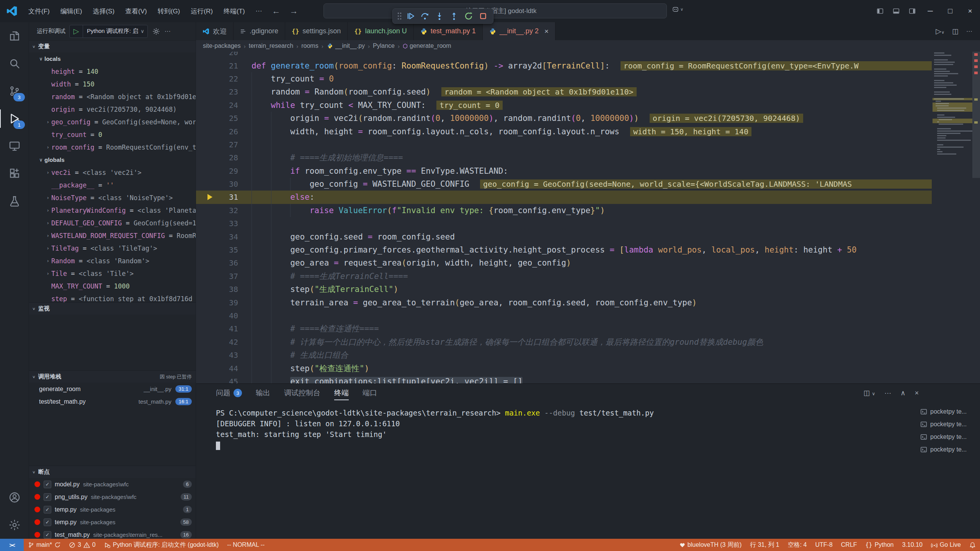 This screenshot has height=551, width=980. What do you see at coordinates (229, 393) in the screenshot?
I see `panel-tab-问题: 问题3` at bounding box center [229, 393].